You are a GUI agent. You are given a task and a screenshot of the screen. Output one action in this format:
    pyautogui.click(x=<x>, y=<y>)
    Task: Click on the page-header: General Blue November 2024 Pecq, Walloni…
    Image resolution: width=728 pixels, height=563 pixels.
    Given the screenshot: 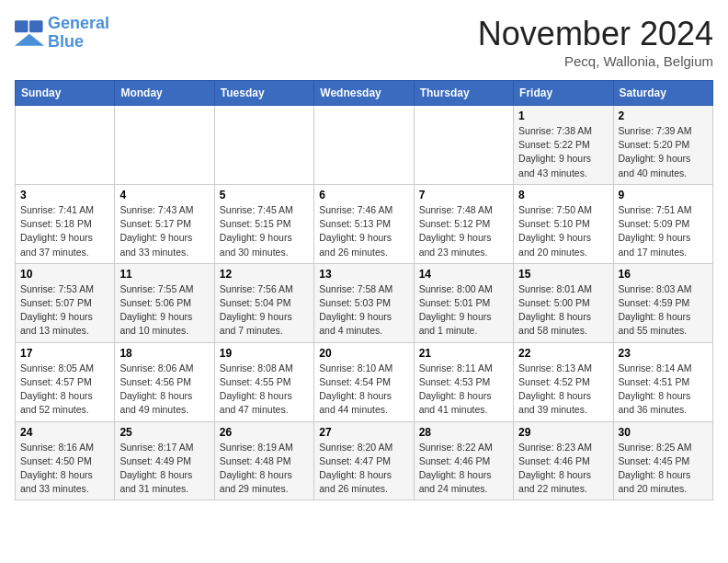 What is the action you would take?
    pyautogui.click(x=364, y=42)
    